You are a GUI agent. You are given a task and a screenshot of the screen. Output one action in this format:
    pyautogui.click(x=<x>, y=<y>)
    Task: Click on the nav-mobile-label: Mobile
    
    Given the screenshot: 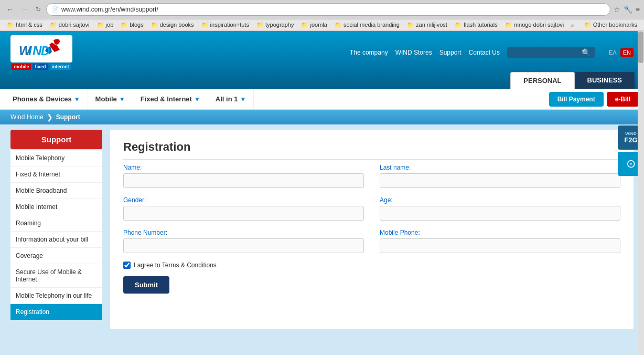 What is the action you would take?
    pyautogui.click(x=106, y=99)
    